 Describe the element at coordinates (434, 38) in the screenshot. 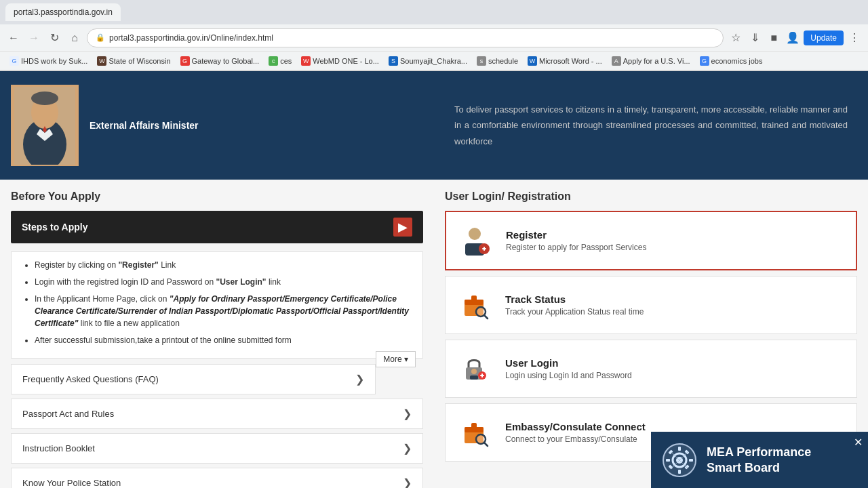

I see `nav-bar: ← → ↻ ⌂ 🔒 portal3.passportindia.gov.in/O…` at that location.